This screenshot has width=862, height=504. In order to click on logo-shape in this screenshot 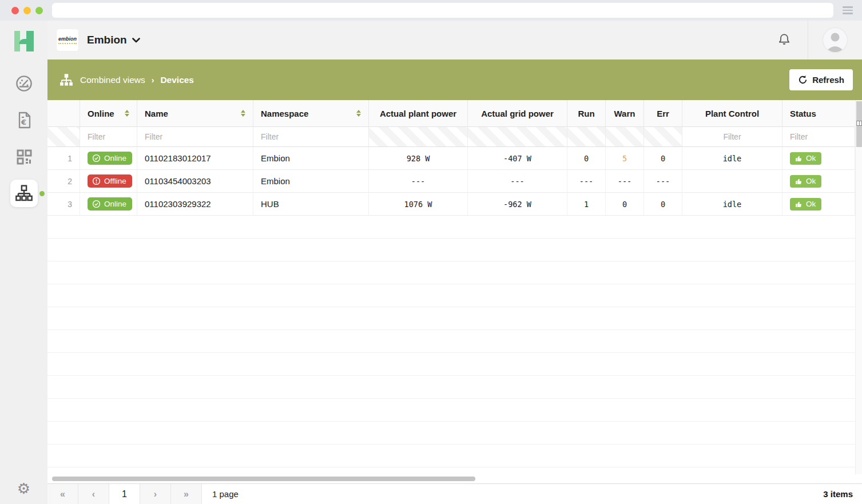, I will do `click(24, 41)`.